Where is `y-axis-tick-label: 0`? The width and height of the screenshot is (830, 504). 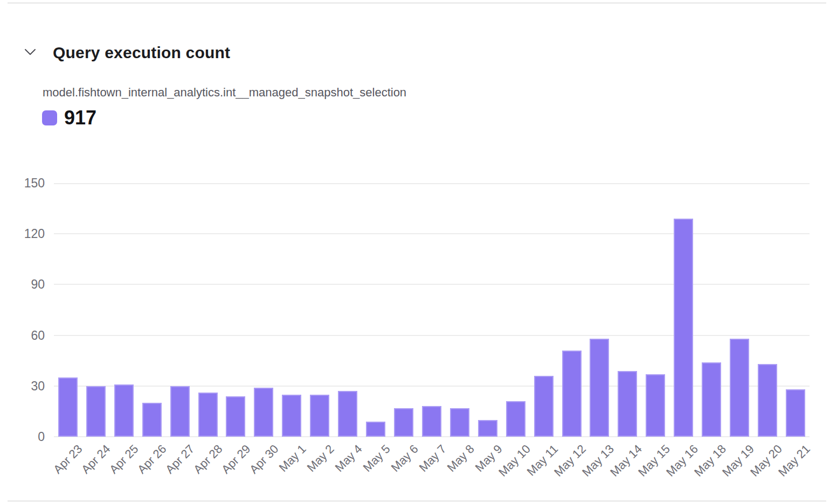
y-axis-tick-label: 0 is located at coordinates (23, 437).